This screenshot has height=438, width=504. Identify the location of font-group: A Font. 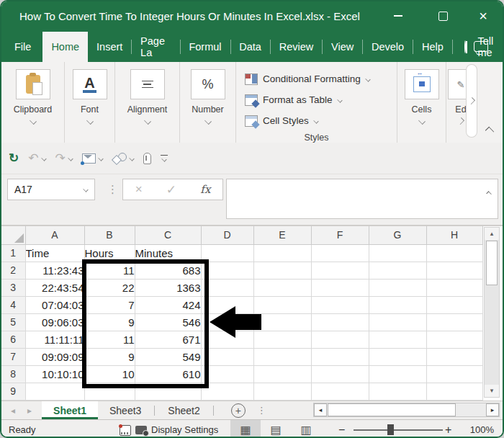
(90, 102).